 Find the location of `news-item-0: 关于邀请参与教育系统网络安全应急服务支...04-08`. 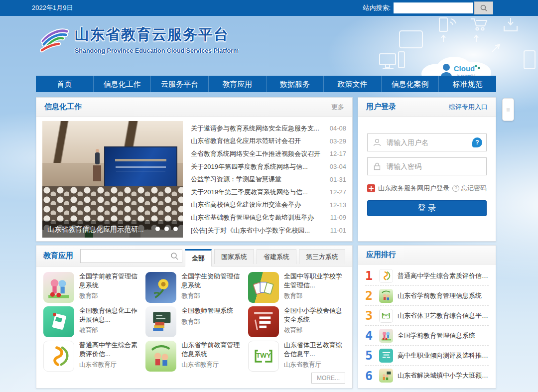

news-item-0: 关于邀请参与教育系统网络安全应急服务支...04-08 is located at coordinates (269, 129).